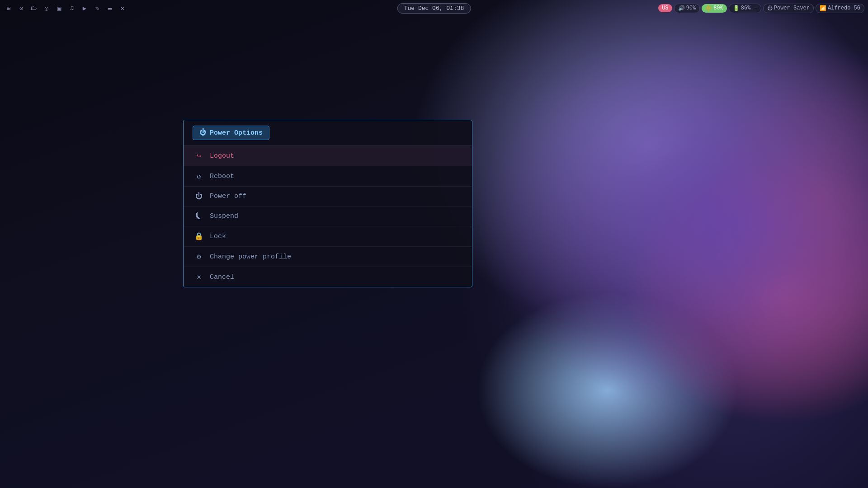 The width and height of the screenshot is (868, 488). What do you see at coordinates (761, 8) in the screenshot?
I see `status-area: US 🔊 90% 🔆 80% 🔋 86% – ⏻ Power Saver 📶 A…` at bounding box center [761, 8].